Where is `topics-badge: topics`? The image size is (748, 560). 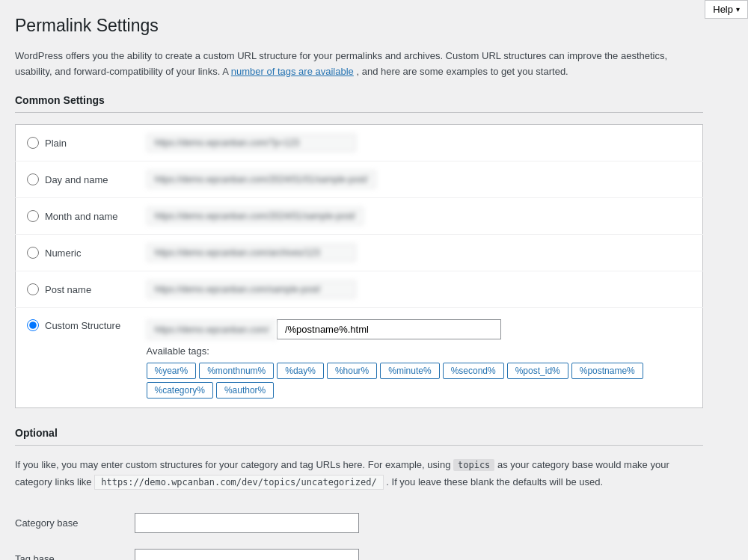 topics-badge: topics is located at coordinates (474, 465).